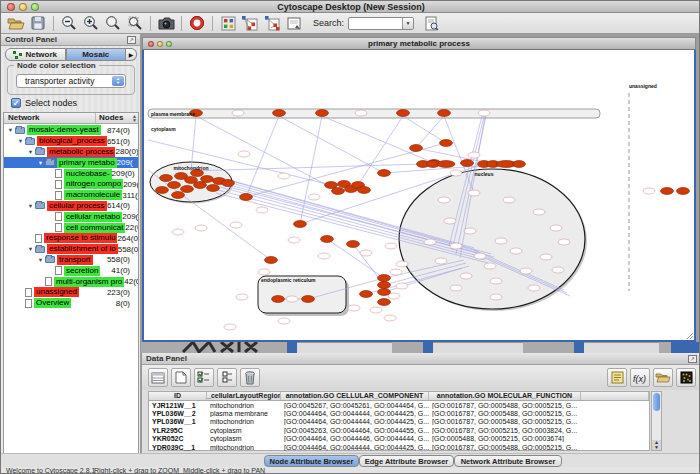 The image size is (700, 474). I want to click on tree-row: unassigned223(0), so click(71, 292).